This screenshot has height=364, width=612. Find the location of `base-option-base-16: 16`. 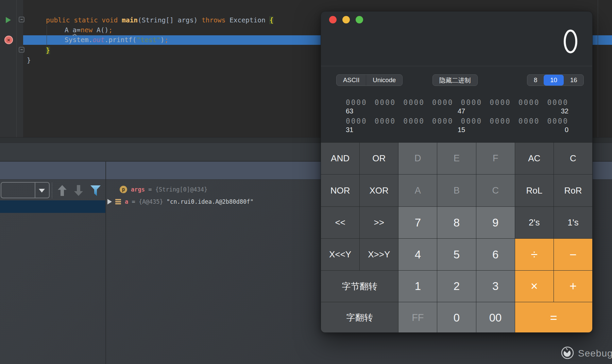

base-option-base-16: 16 is located at coordinates (574, 80).